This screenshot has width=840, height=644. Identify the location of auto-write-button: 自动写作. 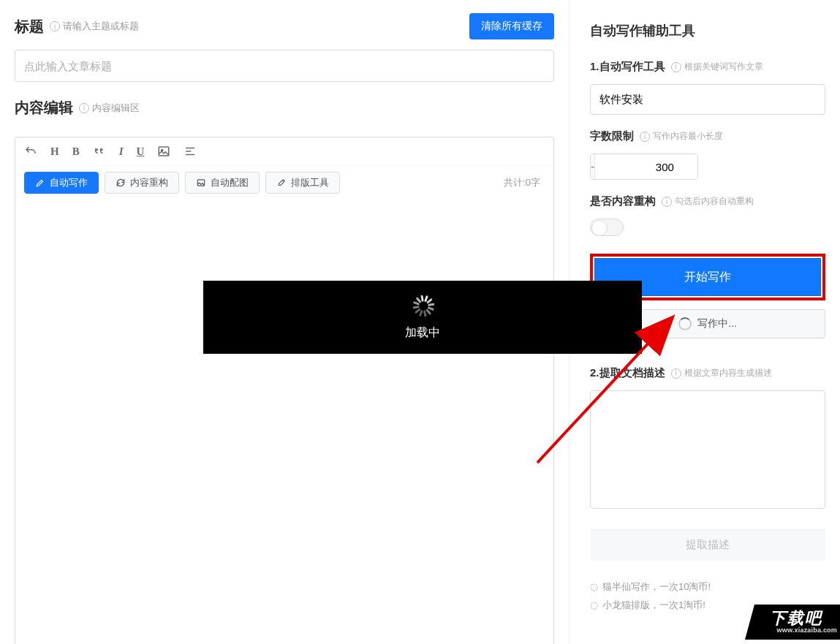
(61, 183).